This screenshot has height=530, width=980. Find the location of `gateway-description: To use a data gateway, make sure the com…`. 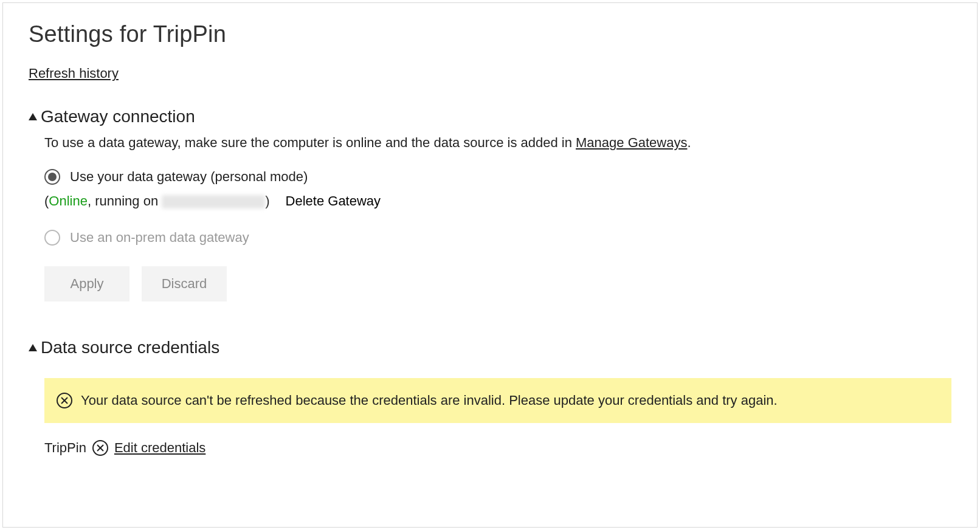

gateway-description: To use a data gateway, make sure the com… is located at coordinates (498, 143).